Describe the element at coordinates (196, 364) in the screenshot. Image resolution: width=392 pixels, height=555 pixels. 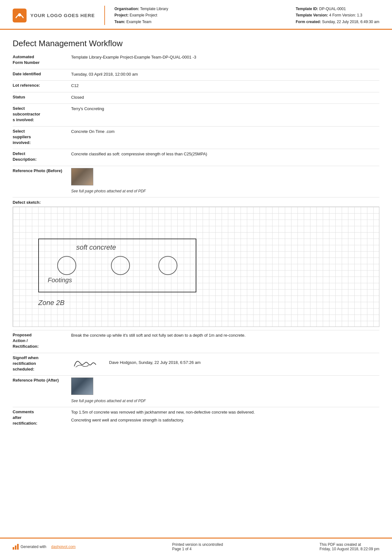
I see `field-signoff: Signoff whenrectificationscheduled: Dave…` at that location.